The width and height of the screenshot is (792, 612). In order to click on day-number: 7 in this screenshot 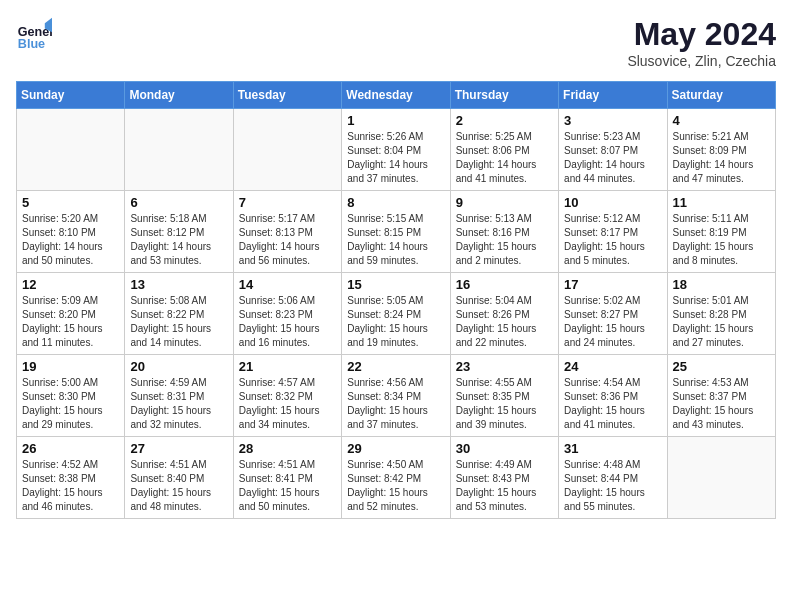, I will do `click(288, 202)`.